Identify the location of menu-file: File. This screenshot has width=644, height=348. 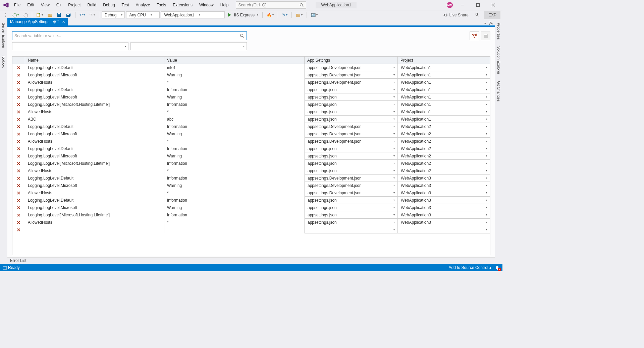
(17, 5).